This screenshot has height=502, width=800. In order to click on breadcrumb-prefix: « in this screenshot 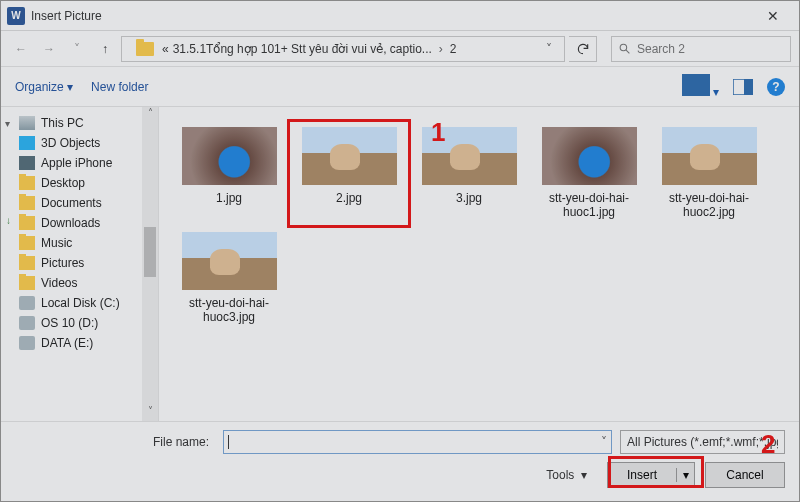, I will do `click(166, 49)`.